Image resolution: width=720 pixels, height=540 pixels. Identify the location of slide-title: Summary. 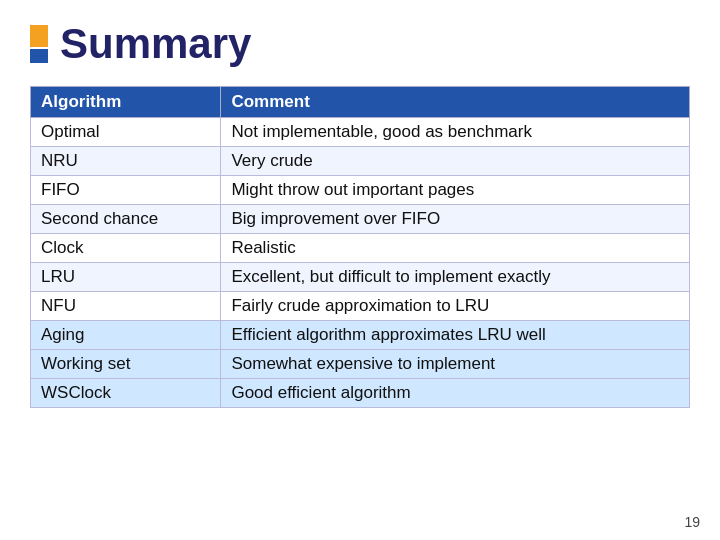
(156, 44).